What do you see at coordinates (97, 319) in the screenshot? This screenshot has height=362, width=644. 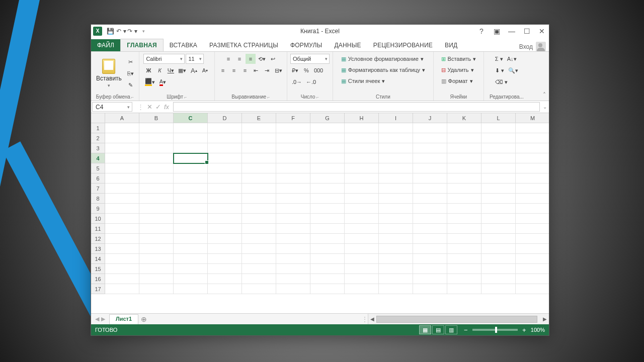 I see `prev-sheet-button: ◀` at bounding box center [97, 319].